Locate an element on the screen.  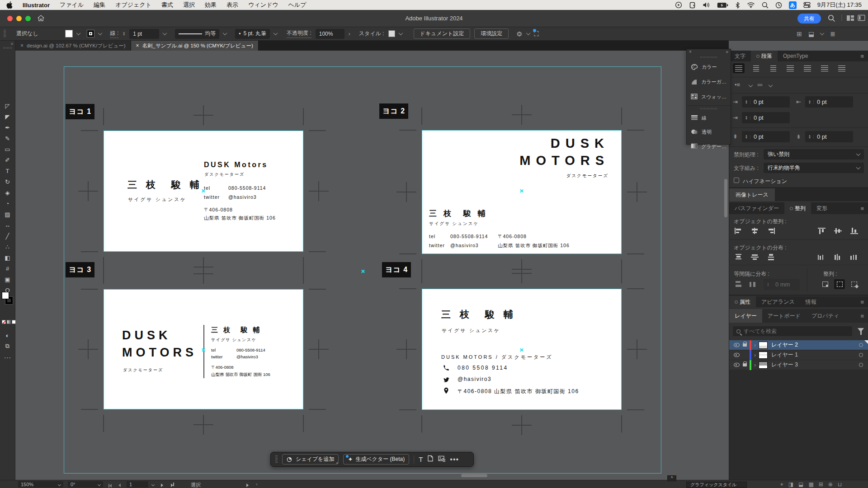
type-tool-icon: T is located at coordinates (7, 171).